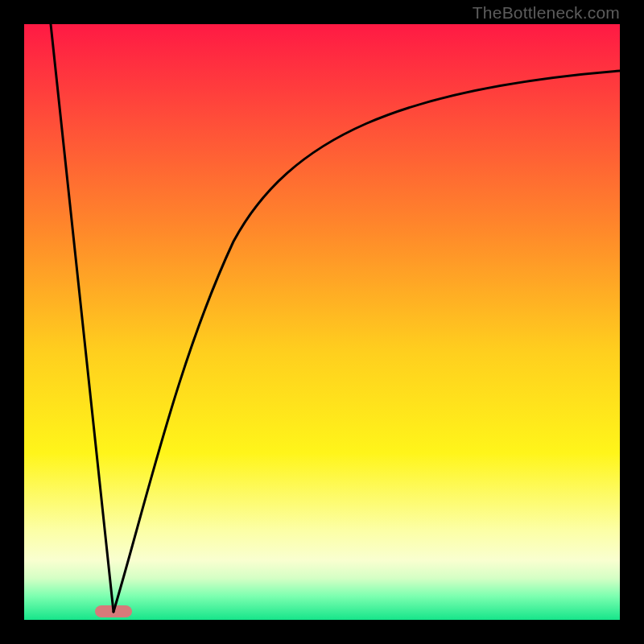 Image resolution: width=644 pixels, height=644 pixels. Describe the element at coordinates (546, 13) in the screenshot. I see `watermark-text: TheBottleneck.com` at that location.